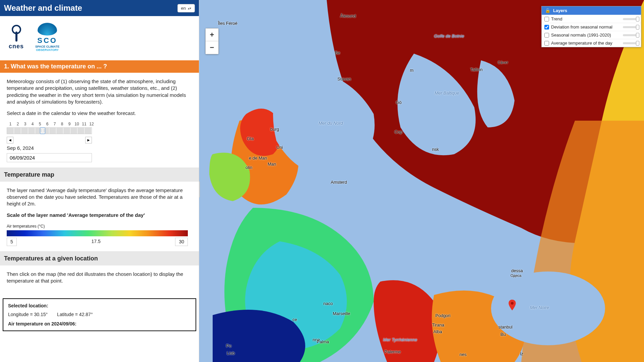  I want to click on layer-label: Seasonal normals (1991-2020), so click(586, 35).